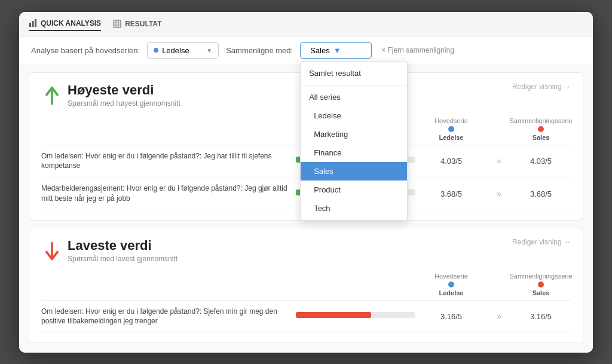  I want to click on compare-dropdown-menu: Samlet resultat All series Ledelse Marke…, so click(354, 141).